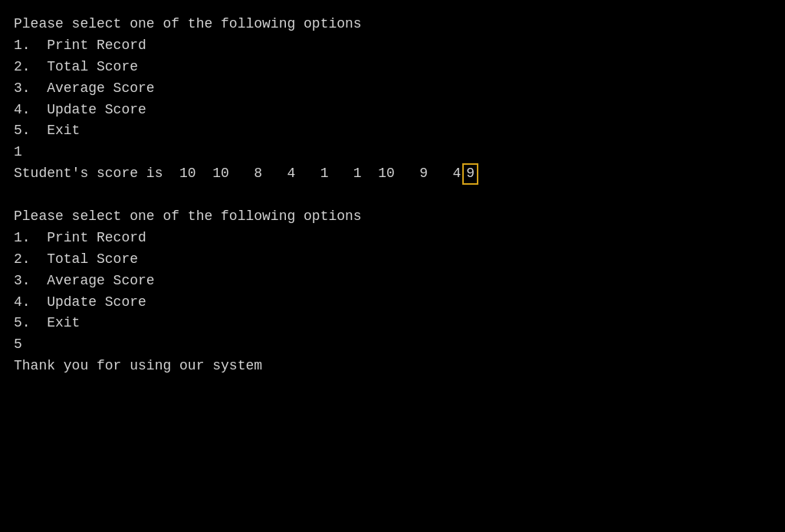 The height and width of the screenshot is (532, 785). Describe the element at coordinates (392, 238) in the screenshot. I see `menu-item-1b: 1. Print Record` at that location.